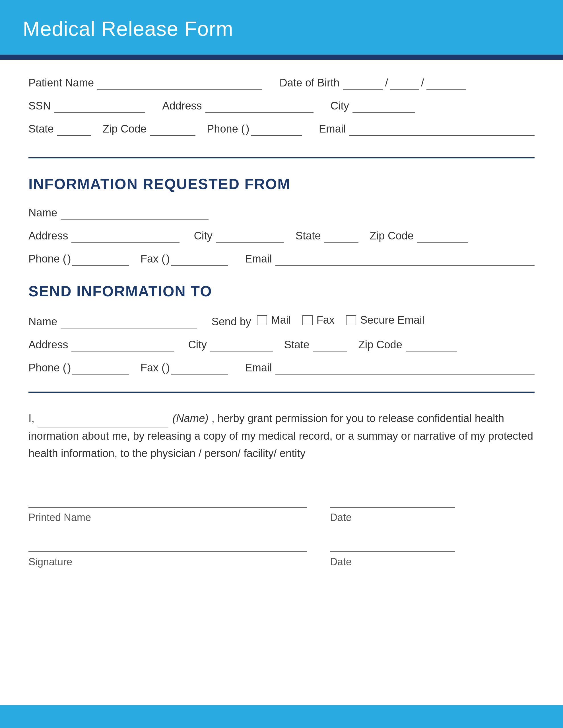 The height and width of the screenshot is (728, 563). I want to click on date-2-label: Date, so click(393, 562).